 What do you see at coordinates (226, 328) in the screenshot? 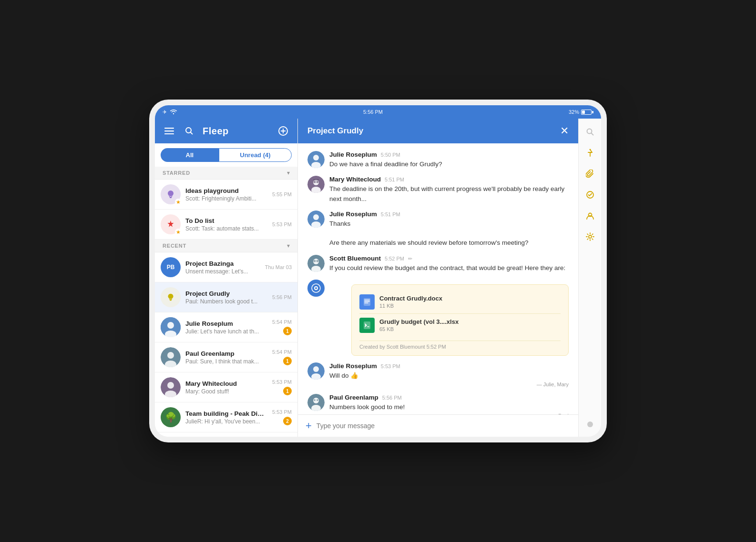
I see `conv-item-julie: Julie Roseplum Julie: Let's have lunch a…` at bounding box center [226, 328].